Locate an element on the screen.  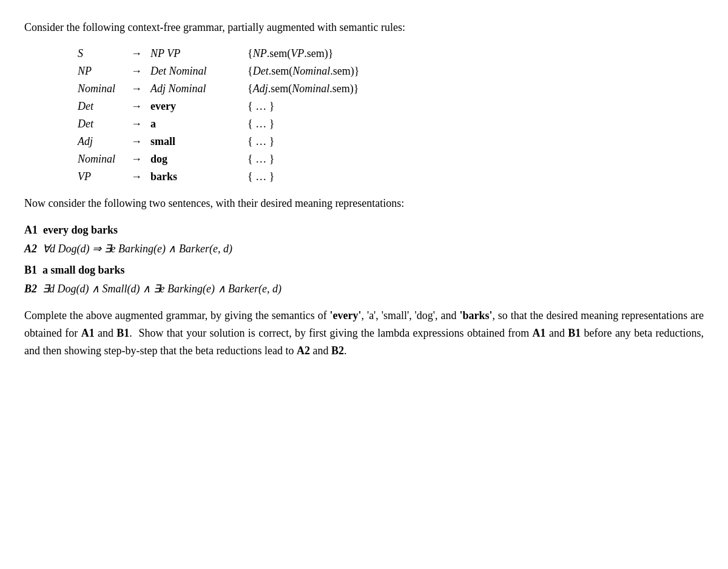
a2-formula: ∀d Dog(d) ⇒ ∃e Barking(e) ∧ Barker(e, d) is located at coordinates (136, 249).